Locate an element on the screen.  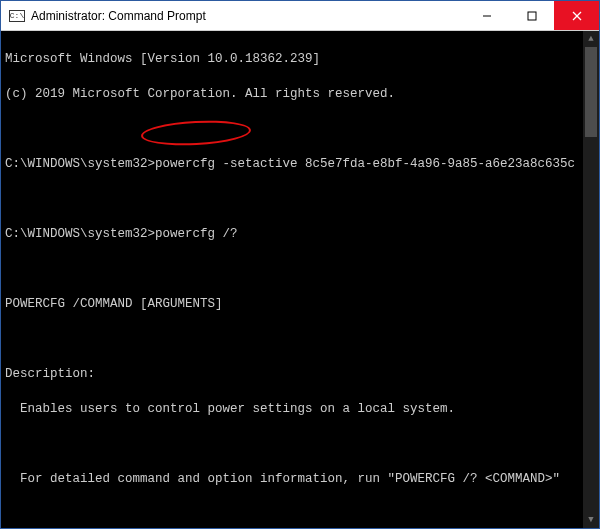
scroll-thumb is located at coordinates (591, 92).